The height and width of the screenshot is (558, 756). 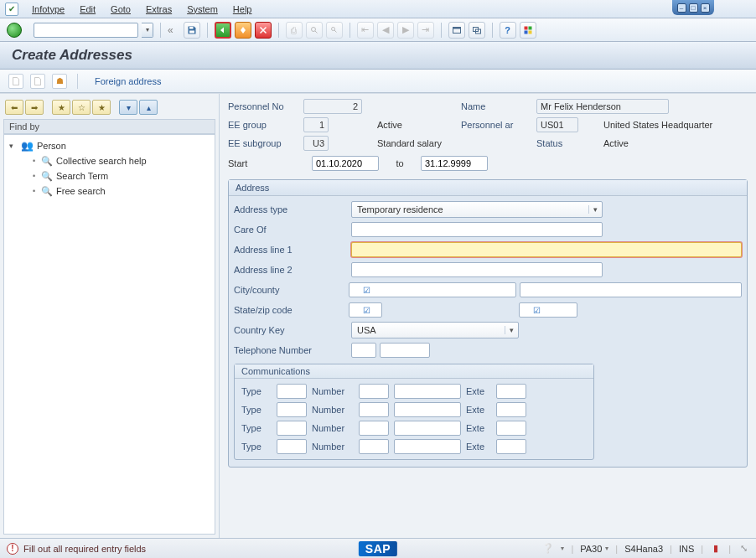 What do you see at coordinates (548, 549) in the screenshot?
I see `warning-icon: ❔` at bounding box center [548, 549].